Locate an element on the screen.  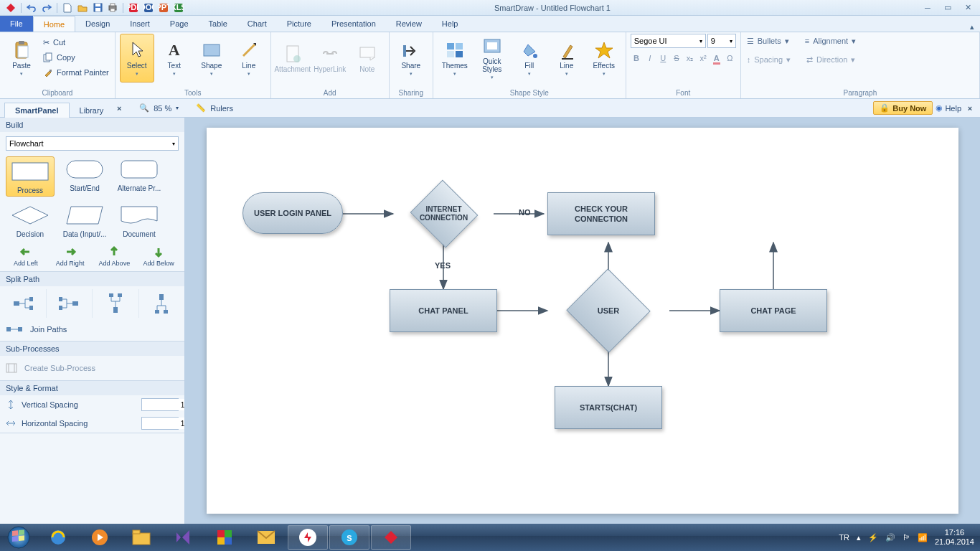
effects-button: Effects▾ is located at coordinates (604, 58).